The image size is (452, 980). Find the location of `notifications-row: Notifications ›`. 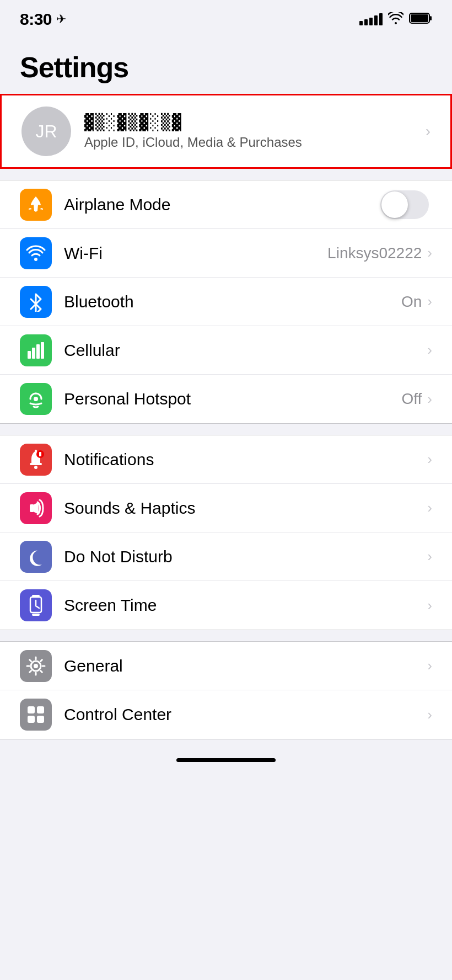

notifications-row: Notifications › is located at coordinates (226, 460).